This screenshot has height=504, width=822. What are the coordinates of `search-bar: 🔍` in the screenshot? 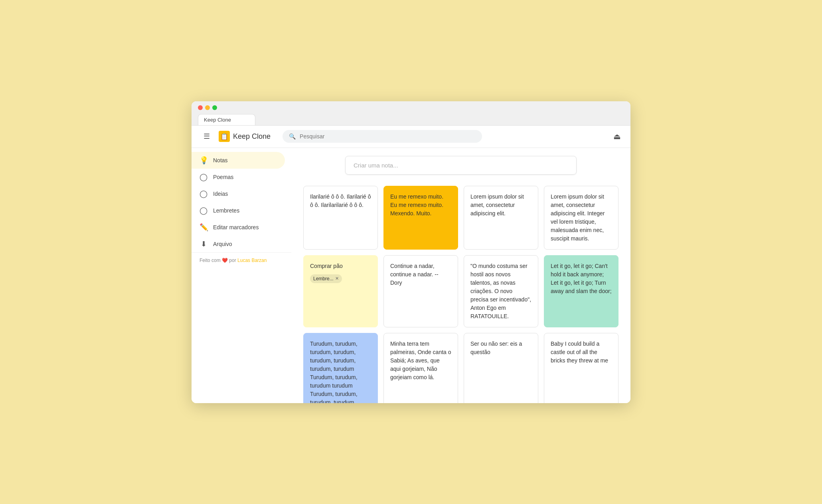 It's located at (382, 136).